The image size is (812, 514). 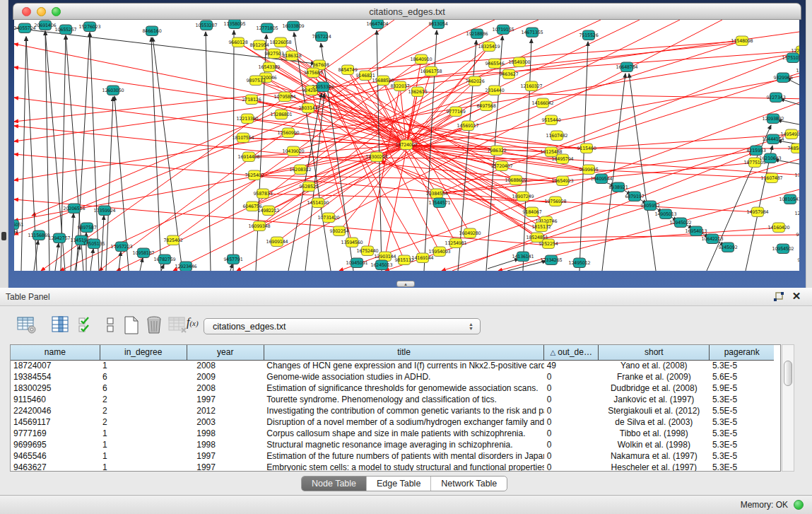 What do you see at coordinates (495, 64) in the screenshot?
I see `graph-node: 9465546` at bounding box center [495, 64].